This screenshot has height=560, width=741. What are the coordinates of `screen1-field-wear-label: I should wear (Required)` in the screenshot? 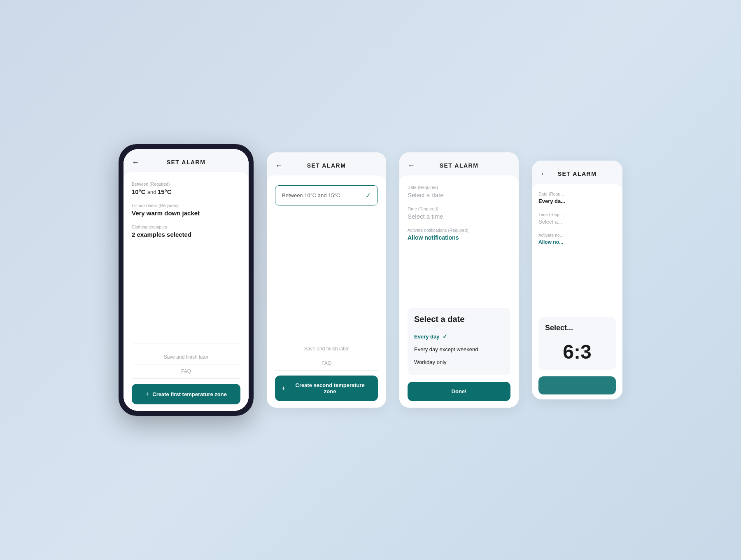 It's located at (186, 206).